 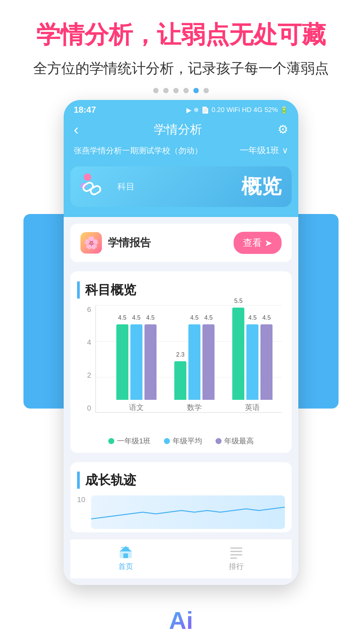 I want to click on subject-label: 科目, so click(x=126, y=186).